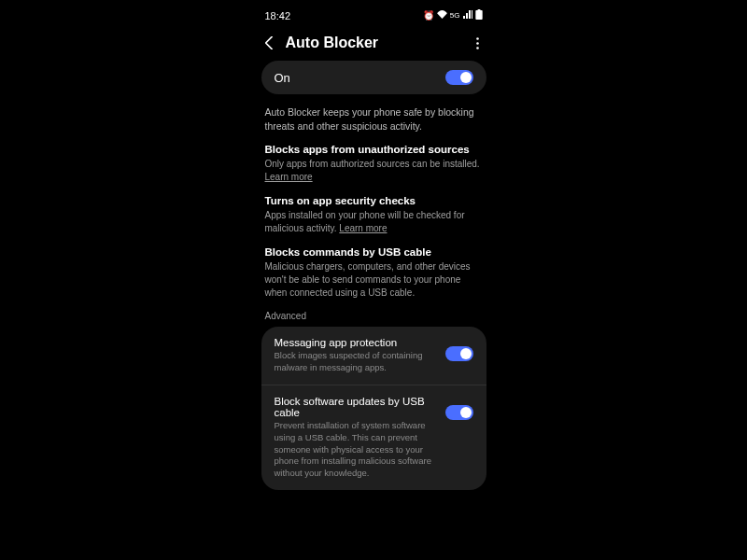  Describe the element at coordinates (374, 409) in the screenshot. I see `advanced-card: Messaging app protection Block images su…` at that location.